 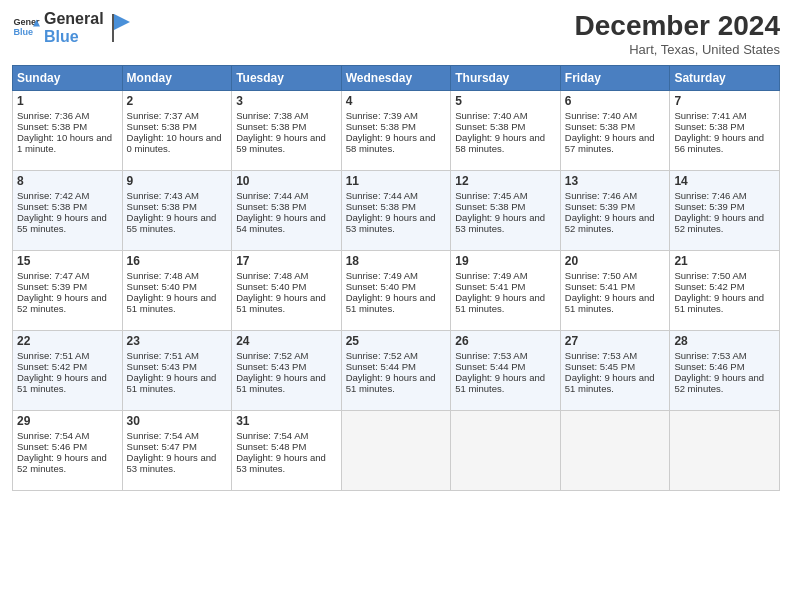 What do you see at coordinates (710, 116) in the screenshot?
I see `sunrise-label: Sunrise: 7:41 AM` at bounding box center [710, 116].